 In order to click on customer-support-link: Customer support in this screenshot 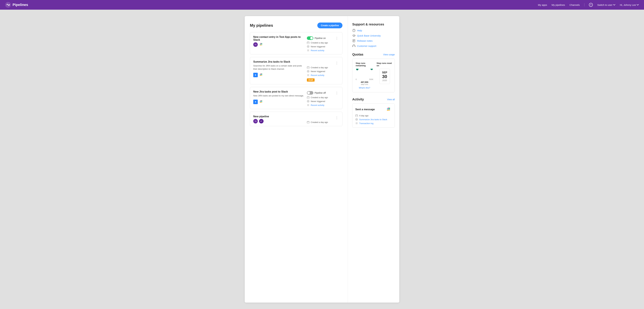, I will do `click(366, 46)`.